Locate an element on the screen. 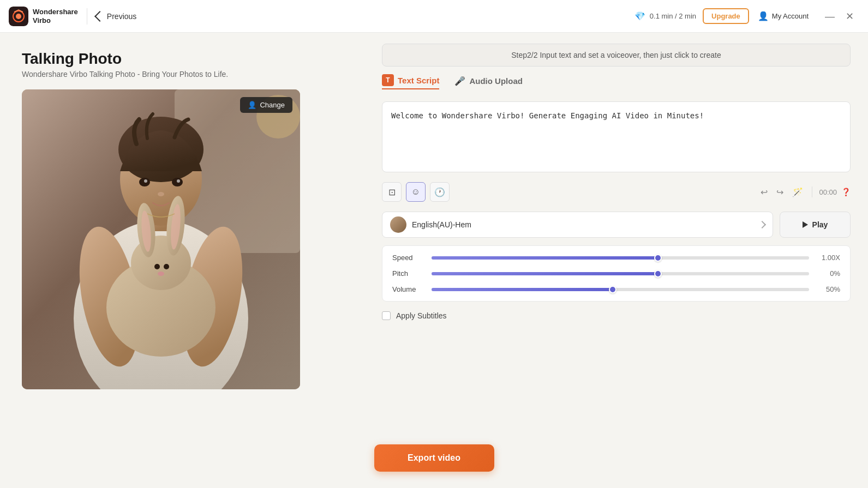 The image size is (868, 488). usage-area: 💎 0.1 min / 2 min is located at coordinates (666, 16).